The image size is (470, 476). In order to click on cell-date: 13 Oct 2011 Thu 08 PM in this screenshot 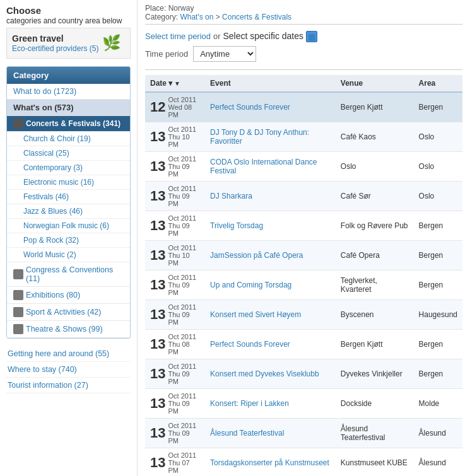, I will do `click(175, 344)`.